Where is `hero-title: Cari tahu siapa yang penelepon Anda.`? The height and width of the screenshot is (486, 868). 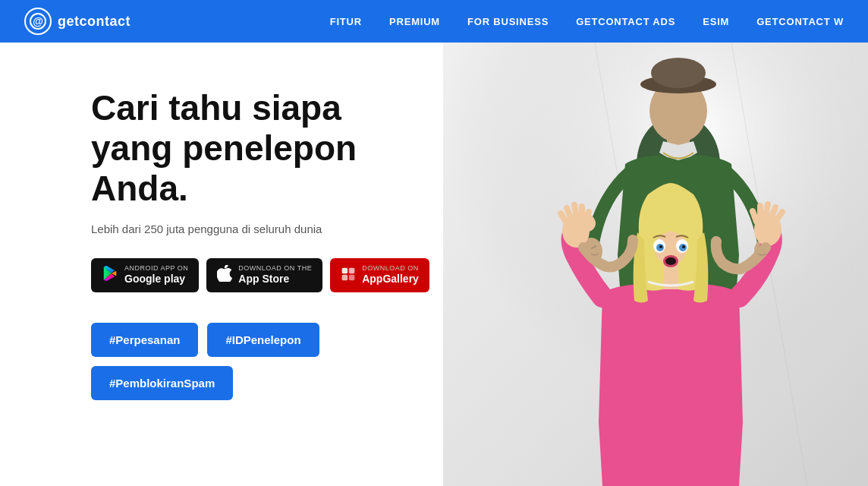
hero-title: Cari tahu siapa yang penelepon Anda. is located at coordinates (243, 149).